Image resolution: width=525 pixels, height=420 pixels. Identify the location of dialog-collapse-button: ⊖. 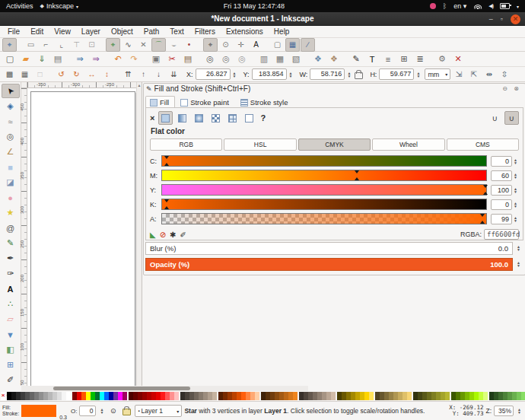
(505, 88).